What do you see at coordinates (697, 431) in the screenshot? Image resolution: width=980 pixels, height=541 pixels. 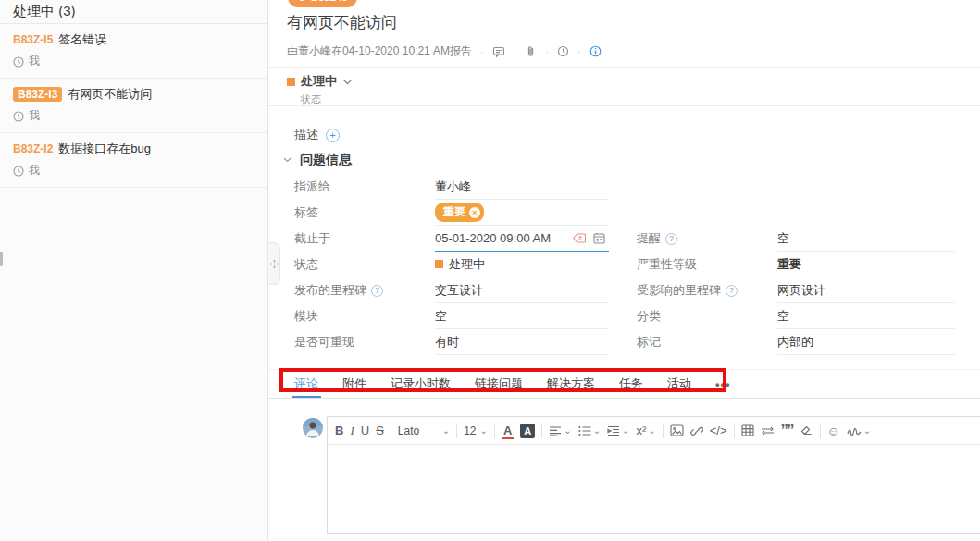 I see `insert-link-button` at bounding box center [697, 431].